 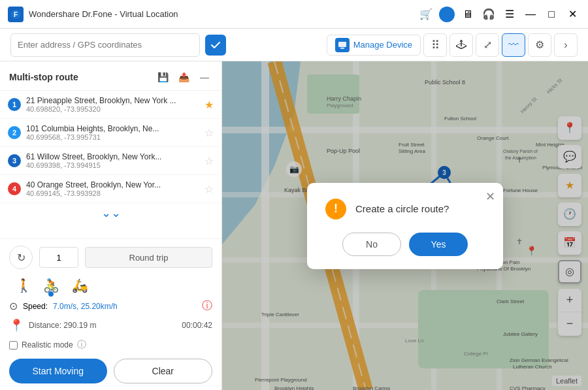 I want to click on speed-info-icon: ⓘ, so click(x=207, y=306).